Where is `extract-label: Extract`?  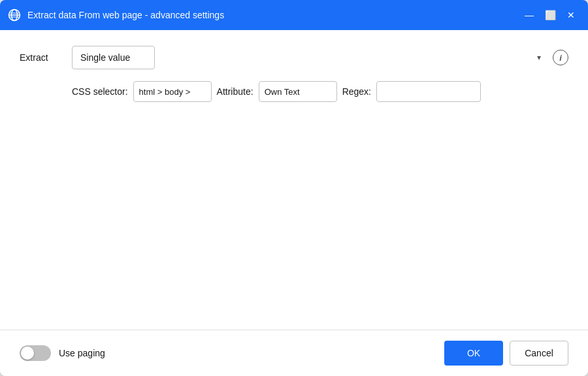 extract-label: Extract is located at coordinates (46, 58).